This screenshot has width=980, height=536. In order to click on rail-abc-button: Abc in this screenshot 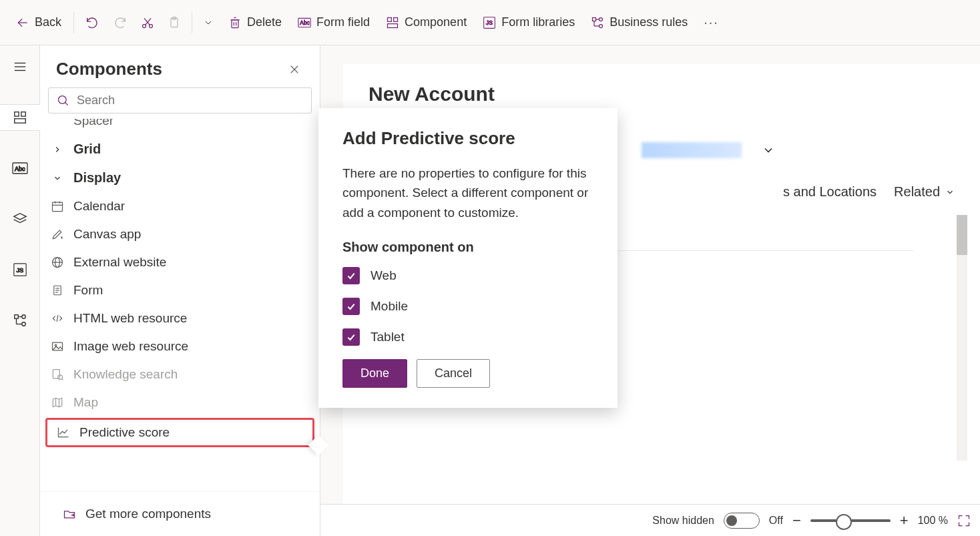, I will do `click(20, 168)`.